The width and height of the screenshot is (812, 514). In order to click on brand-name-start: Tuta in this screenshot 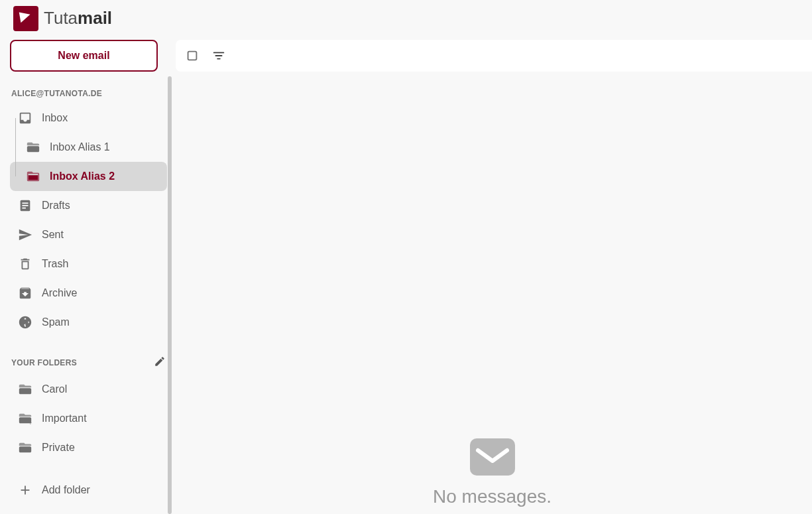, I will do `click(61, 18)`.